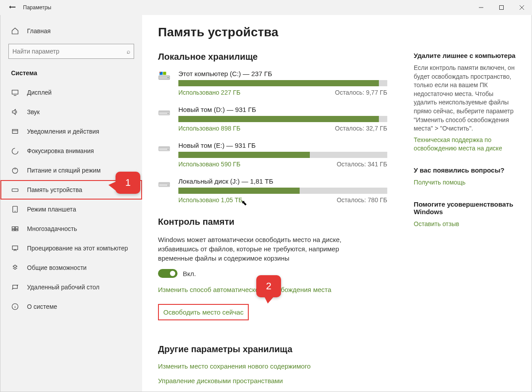  I want to click on drive-row: Новый том (D:) — 931 ГБИспользовано 898 …, so click(273, 119).